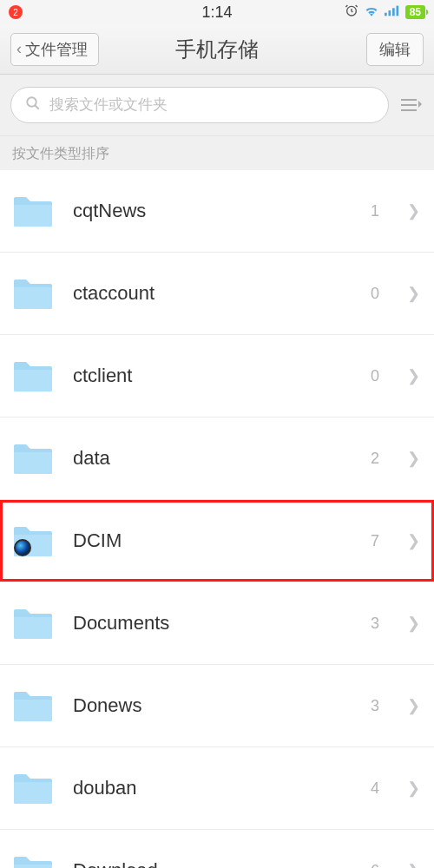  What do you see at coordinates (375, 458) in the screenshot?
I see `folder-count: 2` at bounding box center [375, 458].